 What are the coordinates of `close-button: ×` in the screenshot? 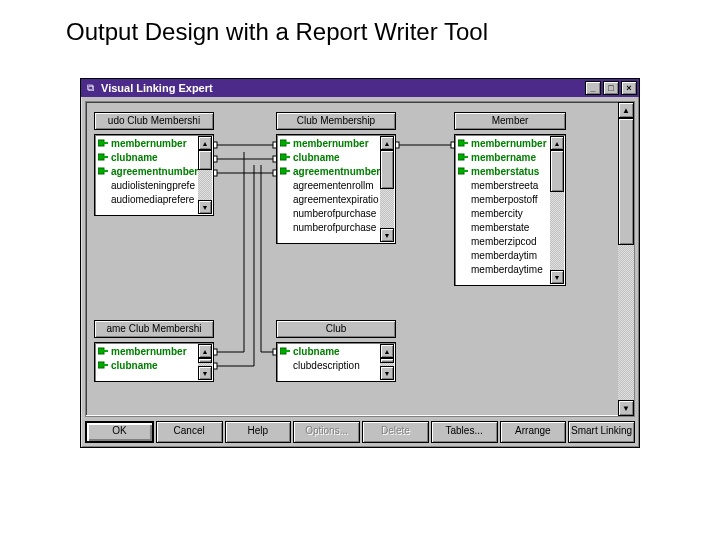 It's located at (629, 88).